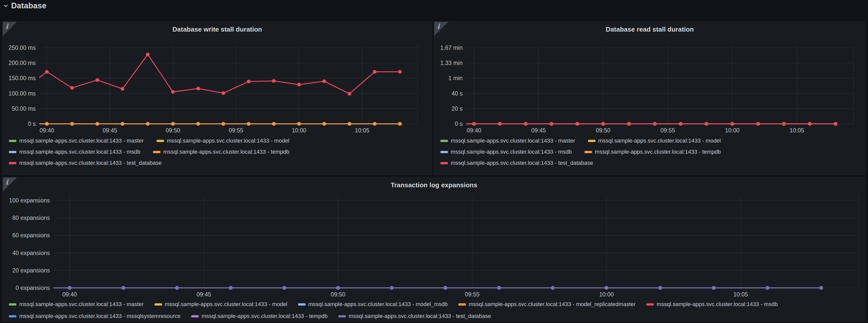 Image resolution: width=868 pixels, height=323 pixels. What do you see at coordinates (25, 6) in the screenshot?
I see `section-header-database: Database` at bounding box center [25, 6].